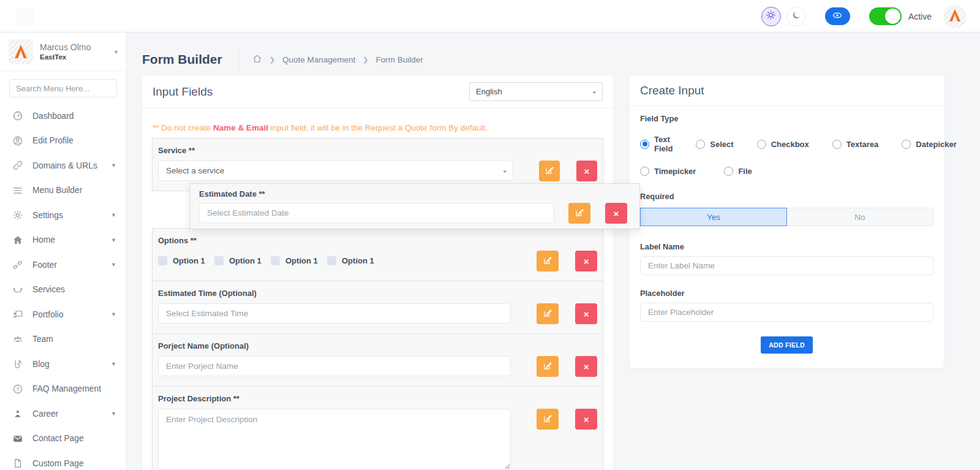  I want to click on profile-icon, so click(17, 141).